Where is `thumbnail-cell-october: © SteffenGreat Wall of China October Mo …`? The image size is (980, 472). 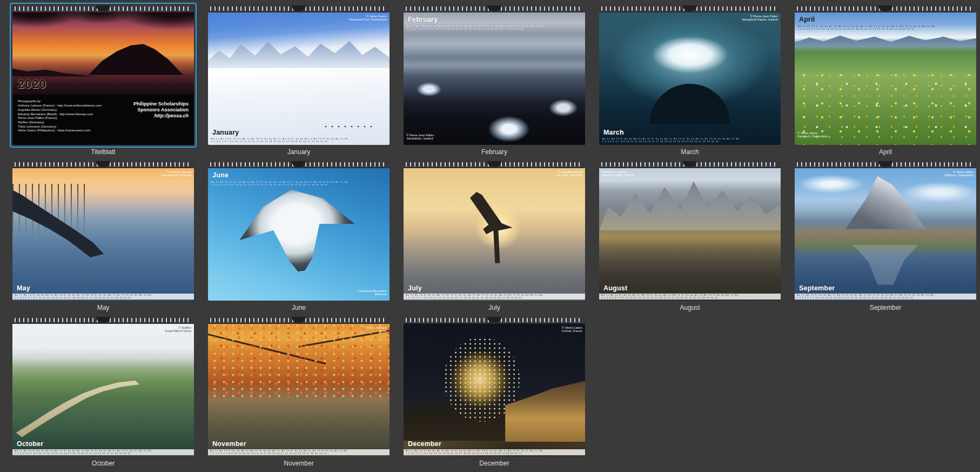 thumbnail-cell-october: © SteffenGreat Wall of China October Mo … is located at coordinates (103, 392).